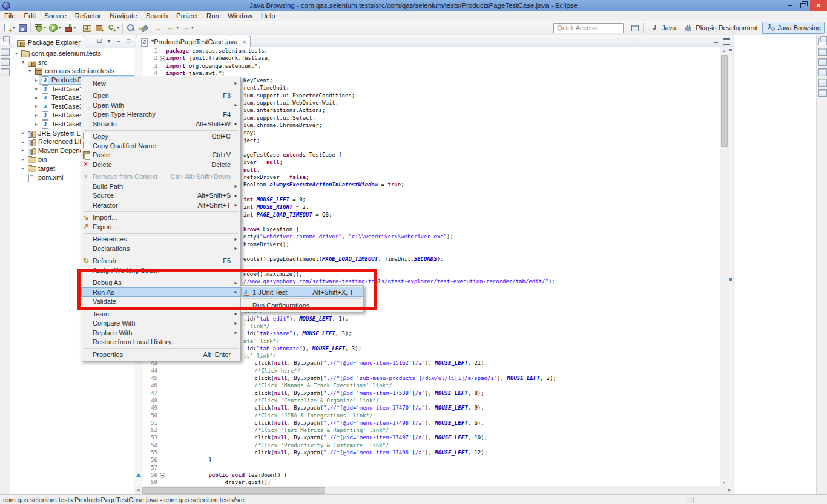 The width and height of the screenshot is (827, 504). I want to click on code-text: ts' link*/, so click(443, 356).